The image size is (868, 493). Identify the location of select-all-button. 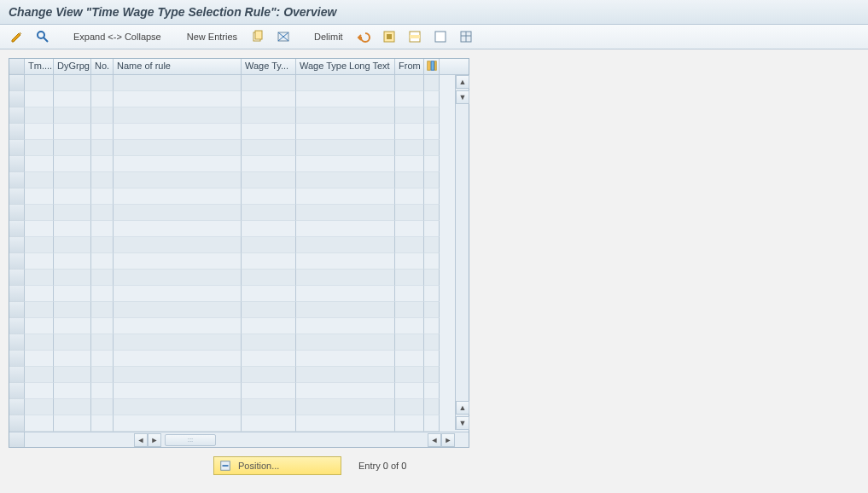
(389, 37).